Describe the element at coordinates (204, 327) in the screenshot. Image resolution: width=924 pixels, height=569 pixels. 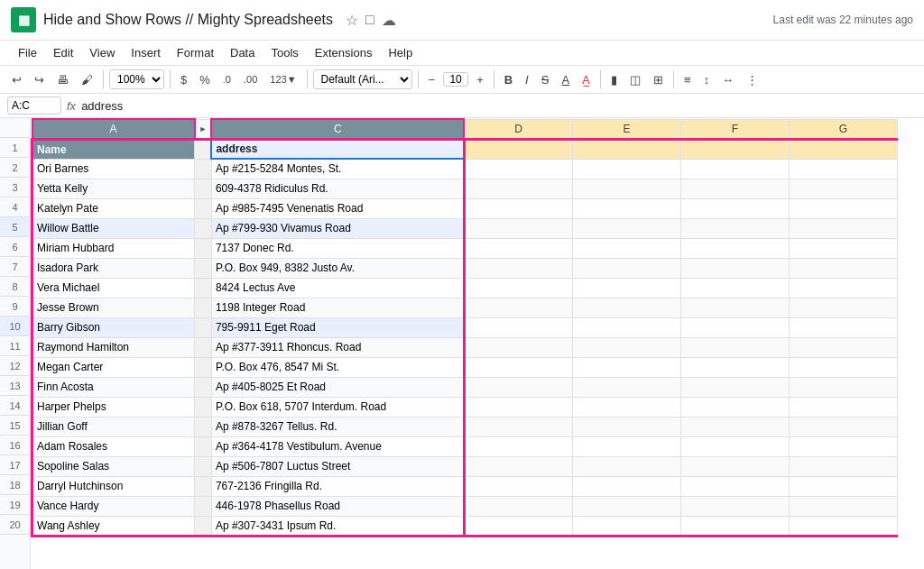
I see `cell-b10` at that location.